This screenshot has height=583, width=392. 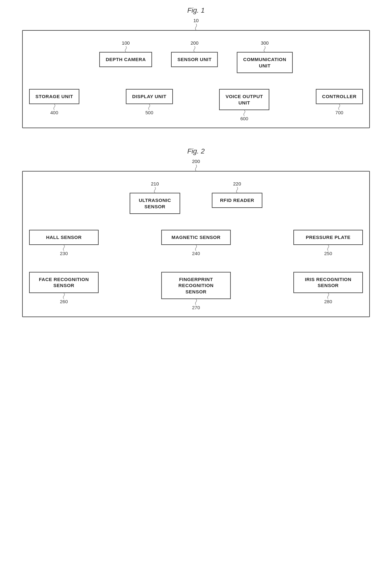 I want to click on fig2-fingerprint-label: FINGERPRINTRECOGNITIONSENSOR, so click(x=196, y=285).